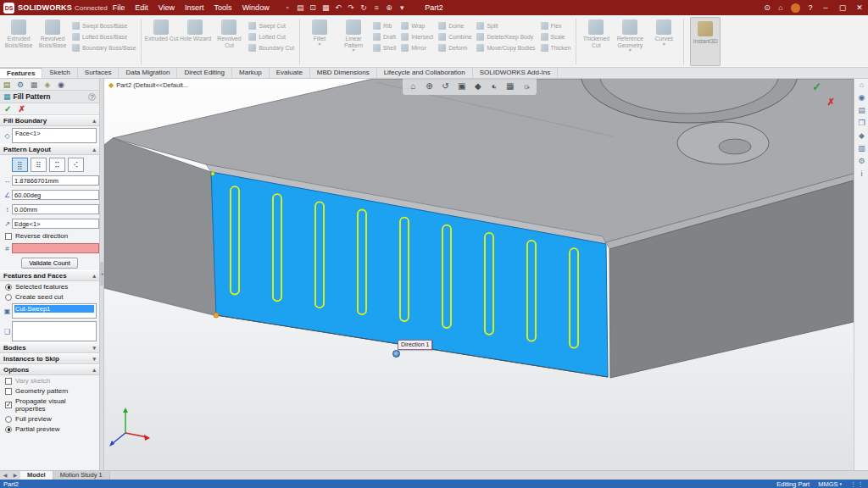 The image size is (868, 488). I want to click on ok-check-icon: ✓, so click(8, 108).